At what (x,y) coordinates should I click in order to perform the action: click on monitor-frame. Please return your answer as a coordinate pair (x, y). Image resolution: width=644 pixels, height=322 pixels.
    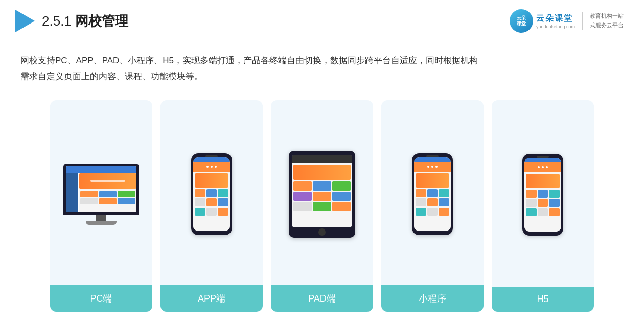
    Looking at the image, I should click on (101, 189).